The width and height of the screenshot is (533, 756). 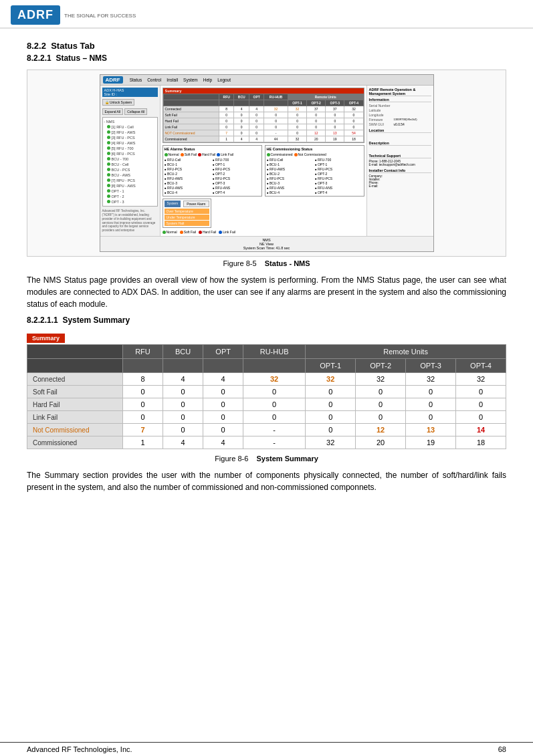 What do you see at coordinates (227, 98) in the screenshot?
I see `col-rfu: RFU` at bounding box center [227, 98].